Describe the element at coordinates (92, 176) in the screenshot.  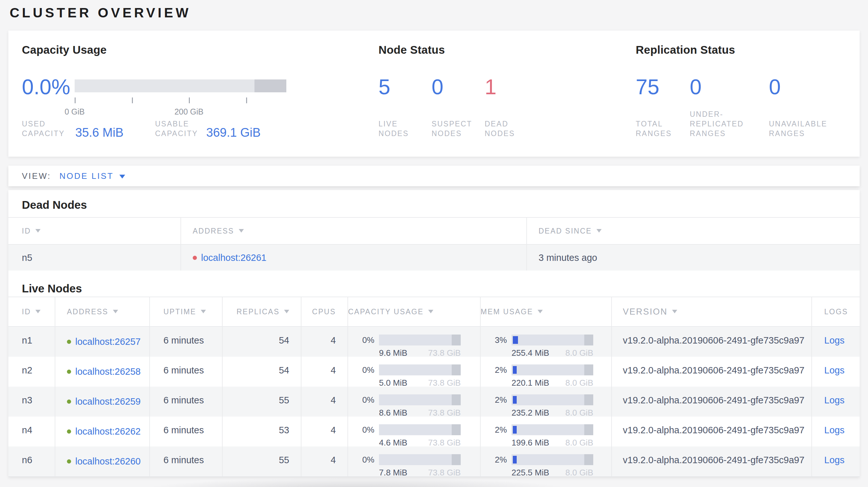
I see `view-selector-dropdown: NODE LIST` at that location.